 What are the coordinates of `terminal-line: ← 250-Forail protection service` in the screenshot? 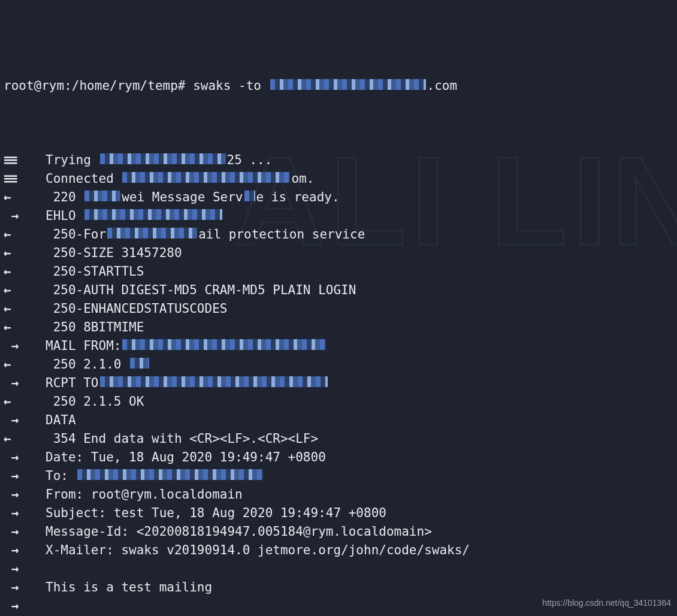 It's located at (338, 235).